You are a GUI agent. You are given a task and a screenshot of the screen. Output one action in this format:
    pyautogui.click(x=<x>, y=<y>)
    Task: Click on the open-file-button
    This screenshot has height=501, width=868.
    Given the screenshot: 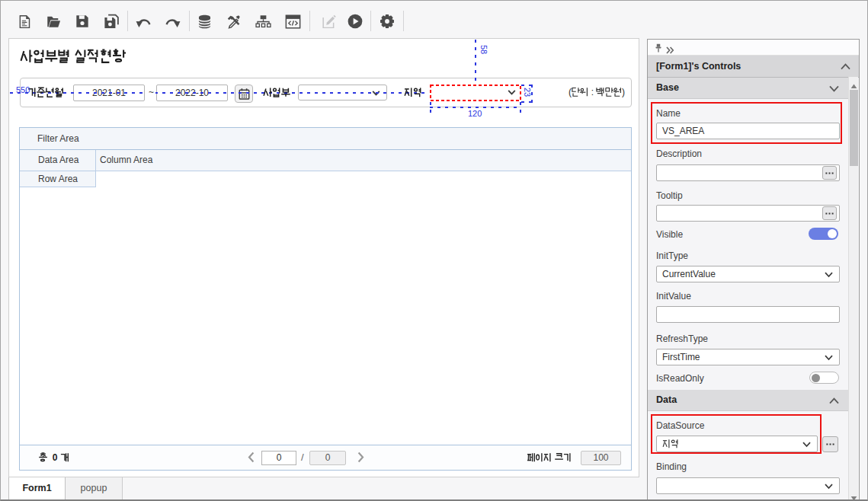 What is the action you would take?
    pyautogui.click(x=53, y=21)
    